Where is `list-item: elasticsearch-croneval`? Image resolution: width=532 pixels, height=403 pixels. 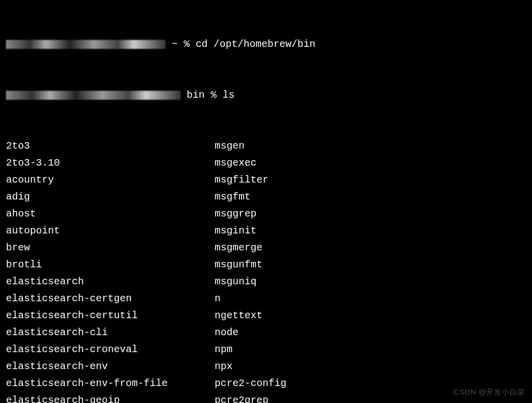 list-item: elasticsearch-croneval is located at coordinates (110, 350).